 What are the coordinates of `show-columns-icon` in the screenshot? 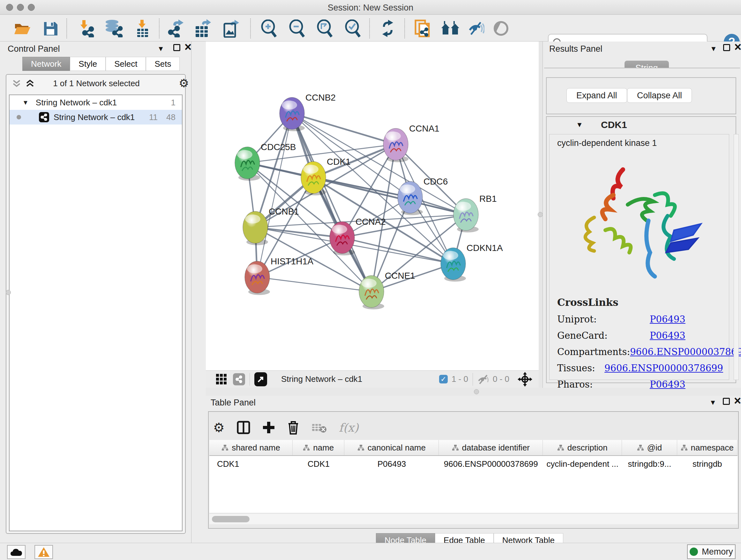 It's located at (244, 428).